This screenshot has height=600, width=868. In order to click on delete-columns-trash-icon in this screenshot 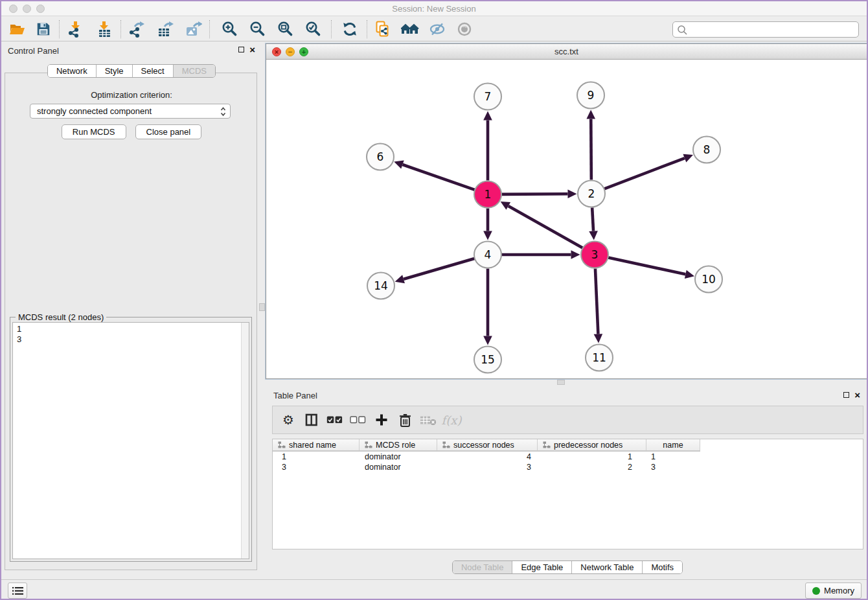, I will do `click(405, 420)`.